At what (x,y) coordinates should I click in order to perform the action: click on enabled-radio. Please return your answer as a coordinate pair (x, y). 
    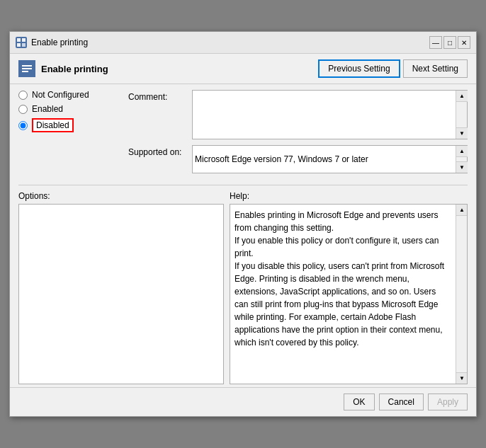
    Looking at the image, I should click on (23, 109).